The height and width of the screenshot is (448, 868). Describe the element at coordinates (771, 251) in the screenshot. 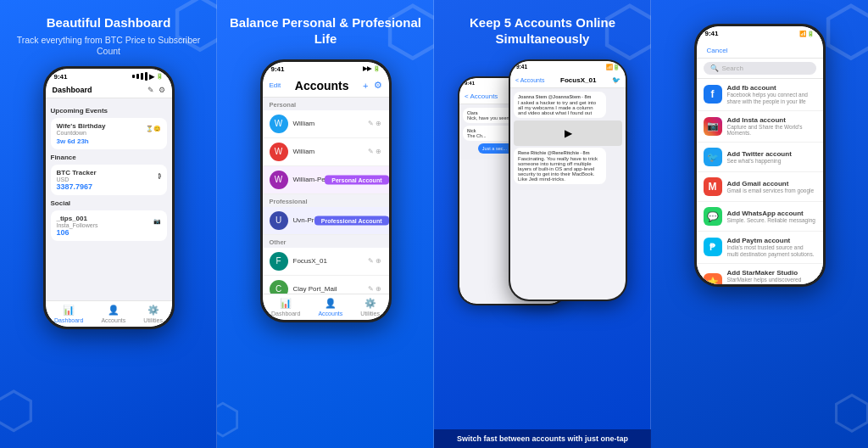

I see `paytm-desc: India's most trusted source and multi de…` at that location.